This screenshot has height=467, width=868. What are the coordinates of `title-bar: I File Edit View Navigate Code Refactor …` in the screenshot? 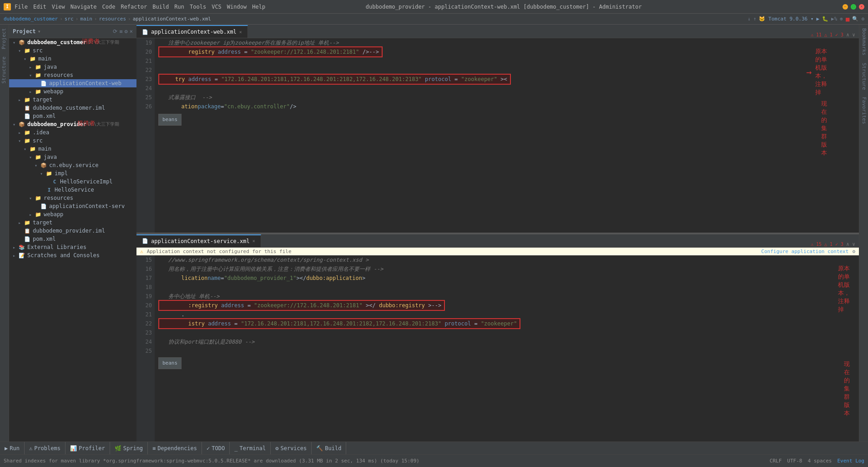 It's located at (434, 7).